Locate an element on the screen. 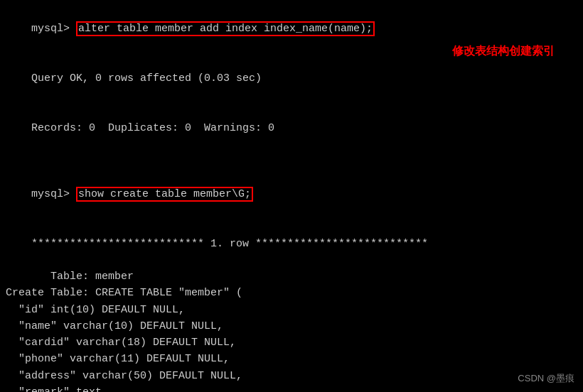 This screenshot has width=583, height=392. line-5: mysql> show create table member\G; is located at coordinates (292, 195).